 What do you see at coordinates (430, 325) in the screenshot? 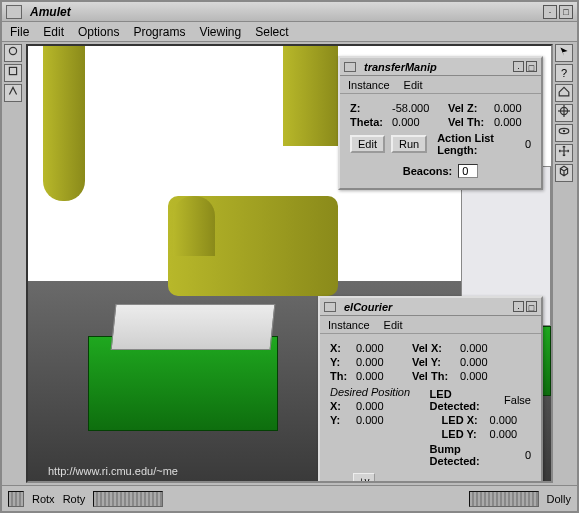
I see `elcourier-menubar: Instance Edit` at bounding box center [430, 325].